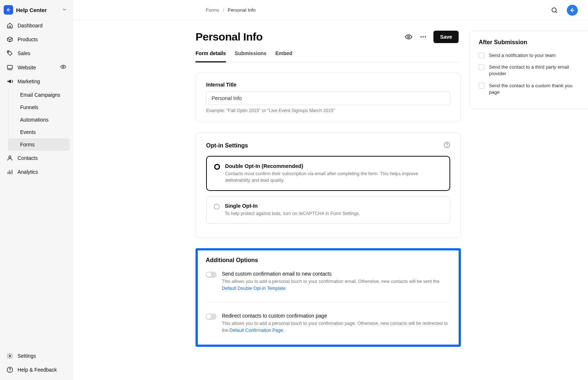 Image resolution: width=588 pixels, height=380 pixels. What do you see at coordinates (328, 298) in the screenshot?
I see `additional-options-box: Additional Options Send custom confirmat…` at bounding box center [328, 298].